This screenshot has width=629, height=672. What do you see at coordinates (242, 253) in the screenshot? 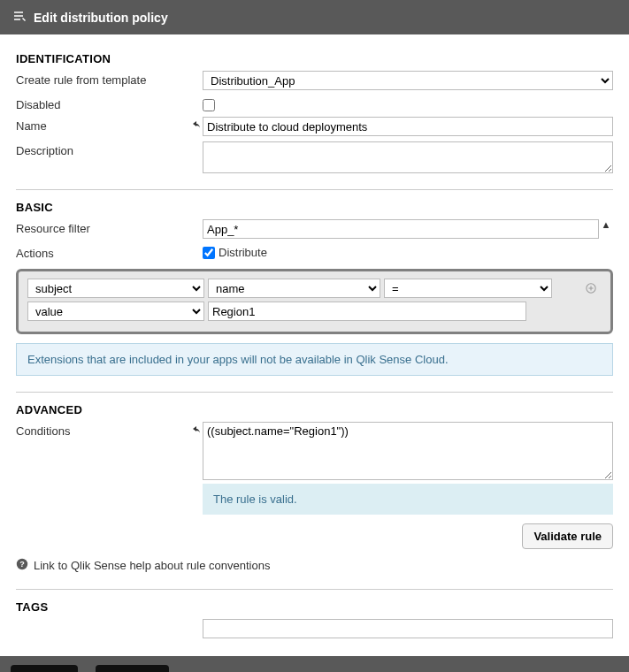
I see `distribute-label: Distribute` at bounding box center [242, 253].